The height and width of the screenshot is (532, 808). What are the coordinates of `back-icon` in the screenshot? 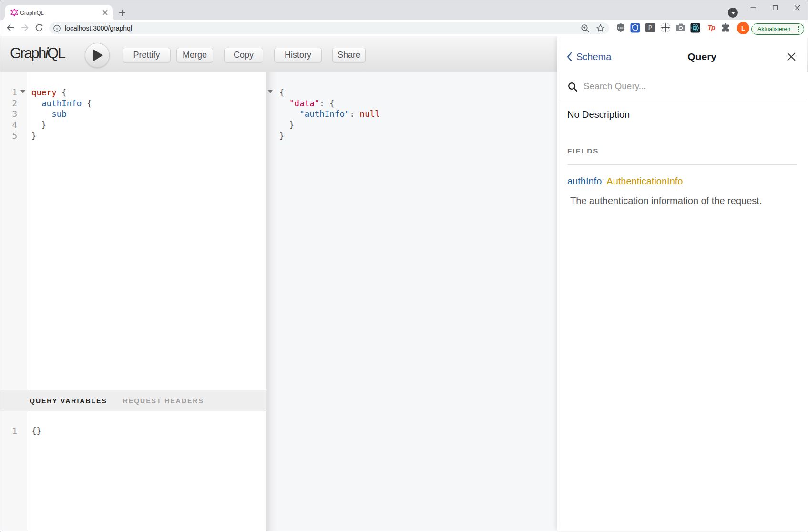 It's located at (10, 28).